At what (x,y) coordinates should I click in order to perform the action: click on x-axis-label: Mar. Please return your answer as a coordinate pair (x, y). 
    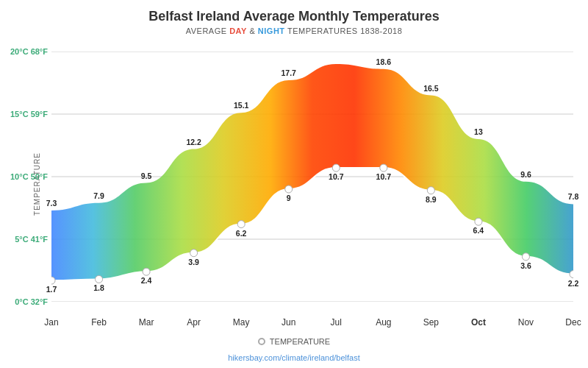
    Looking at the image, I should click on (147, 322).